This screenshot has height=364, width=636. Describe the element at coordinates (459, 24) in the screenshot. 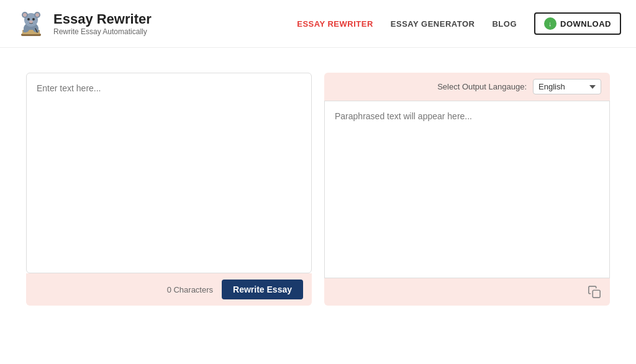

I see `nav: ESSAY REWRITER ESSAY GENERATOR BLOG ↓ DO…` at that location.